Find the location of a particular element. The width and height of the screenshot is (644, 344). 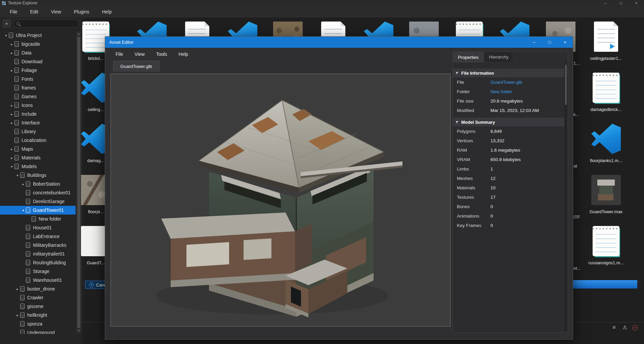

tree-item: ▸ Foliage is located at coordinates (38, 70).